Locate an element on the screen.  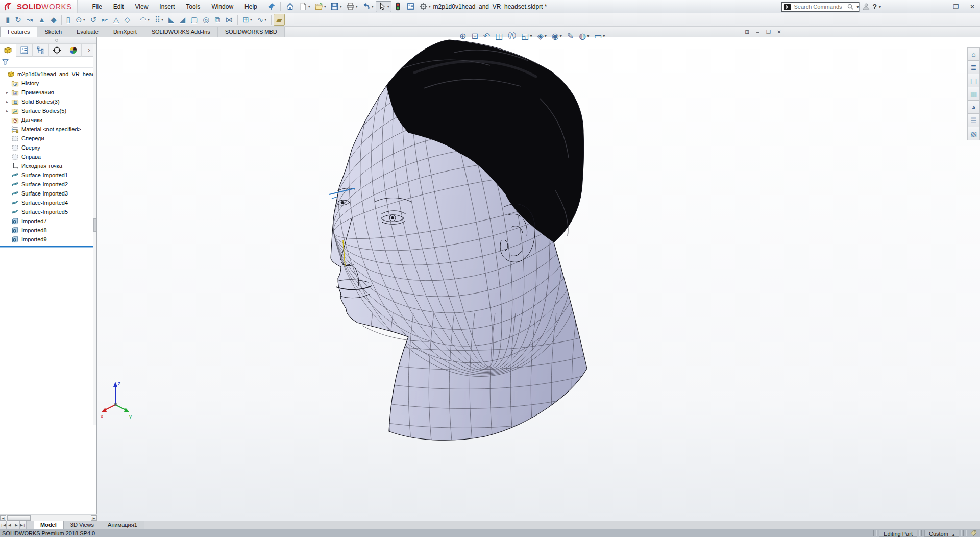
hide-show-items-dropdown-caret: ▾ is located at coordinates (561, 36).